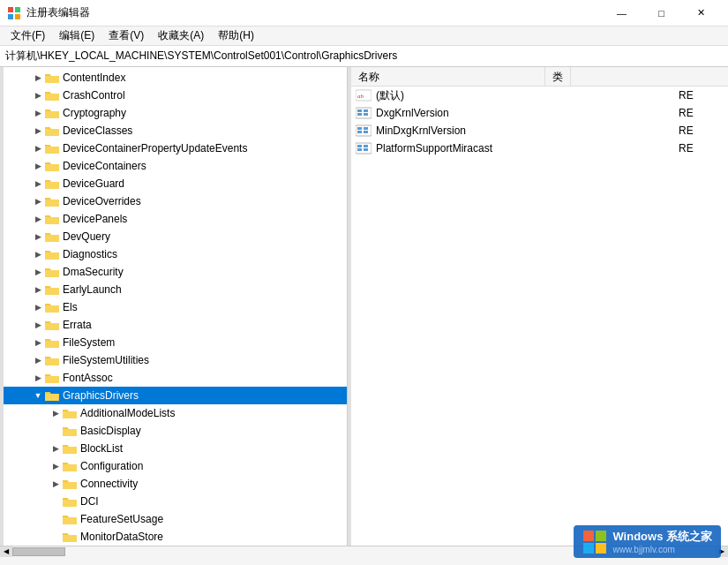  What do you see at coordinates (175, 184) in the screenshot?
I see `tree-item-DeviceGuard: ▶ DeviceGuard` at bounding box center [175, 184].